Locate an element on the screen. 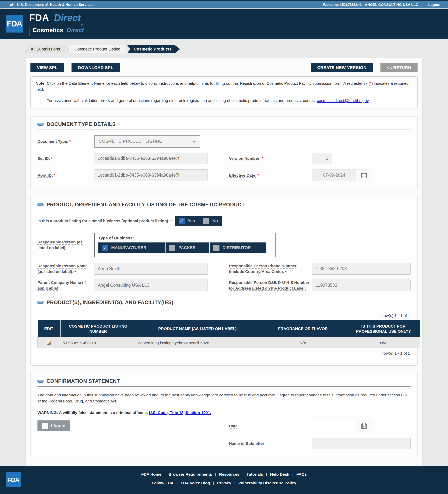  create-new-version-button: CREATE NEW VERSION is located at coordinates (342, 68).